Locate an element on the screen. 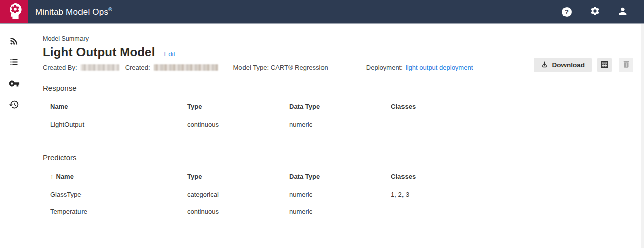 This screenshot has height=248, width=644. head-gear-icon is located at coordinates (14, 12).